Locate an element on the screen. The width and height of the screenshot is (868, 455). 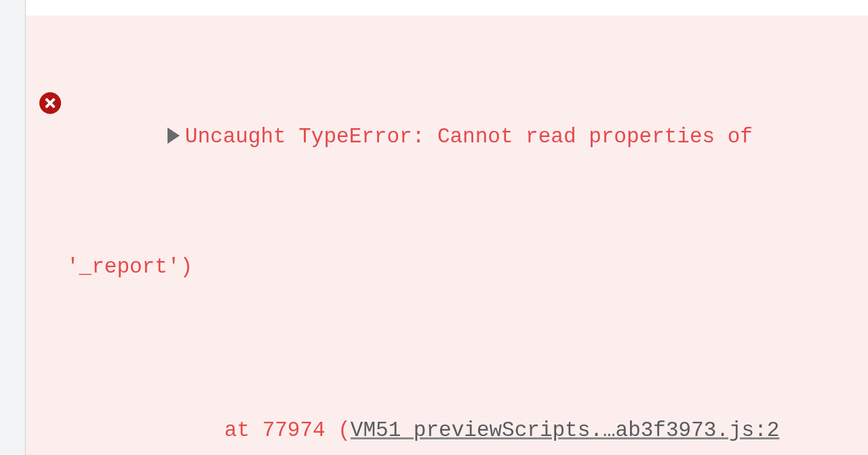
error-message: Uncaught TypeError: Cannot read properti… is located at coordinates (475, 137).